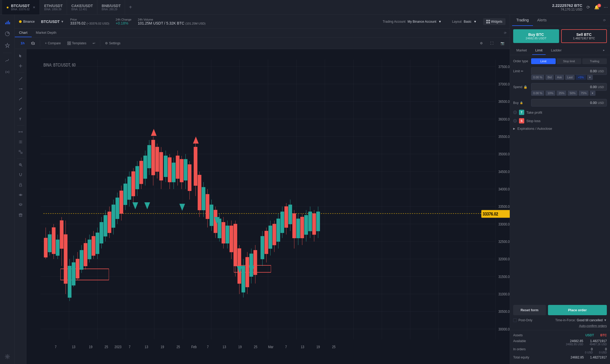  What do you see at coordinates (23, 43) in the screenshot?
I see `timeframe-button: 1h` at bounding box center [23, 43].